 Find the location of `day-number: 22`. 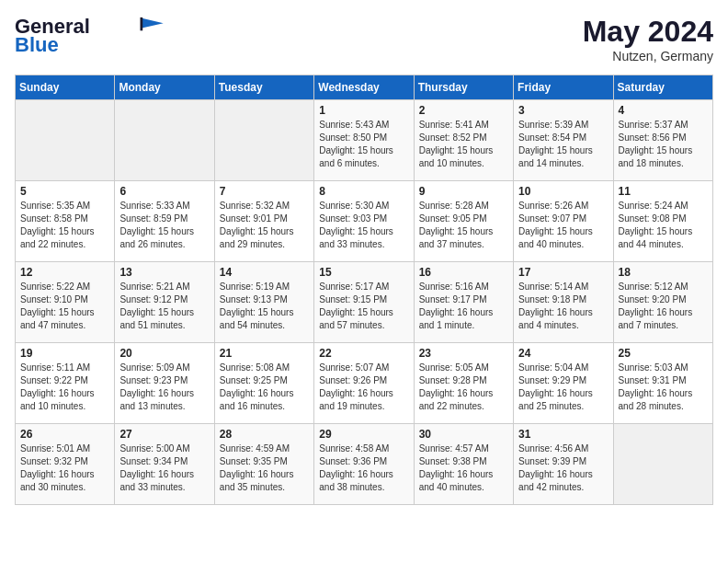

day-number: 22 is located at coordinates (364, 353).